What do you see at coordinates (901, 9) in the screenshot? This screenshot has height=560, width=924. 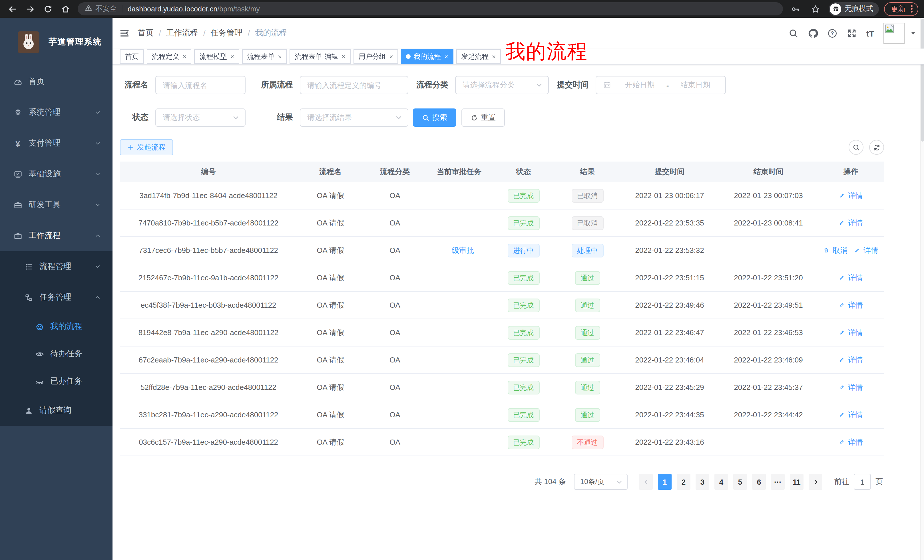 I see `update-browser-button: 更新` at bounding box center [901, 9].